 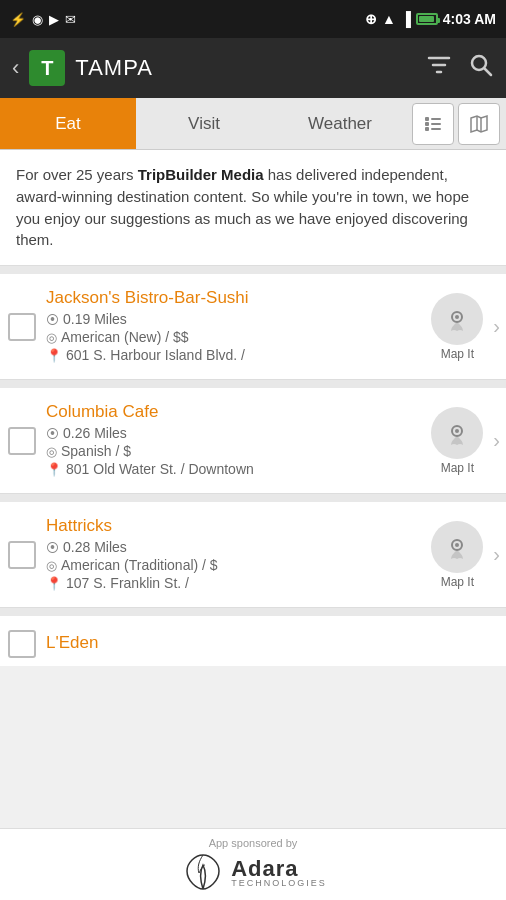 What do you see at coordinates (253, 872) in the screenshot?
I see `adara-logo: Adara TECHNOLOGIES` at bounding box center [253, 872].